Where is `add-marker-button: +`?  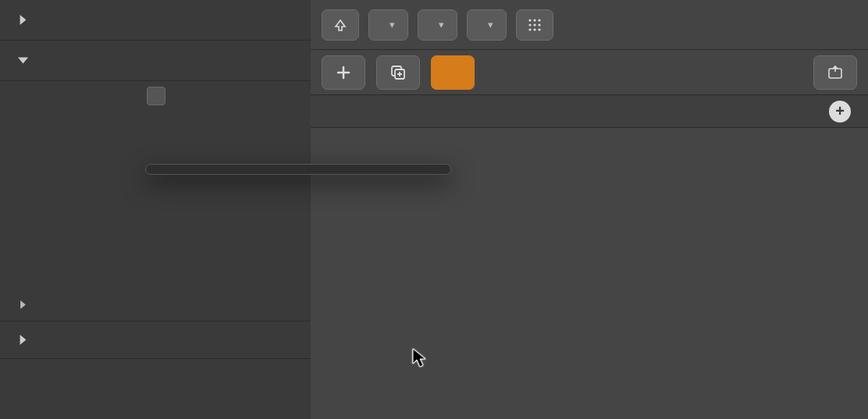
add-marker-button: + is located at coordinates (840, 112).